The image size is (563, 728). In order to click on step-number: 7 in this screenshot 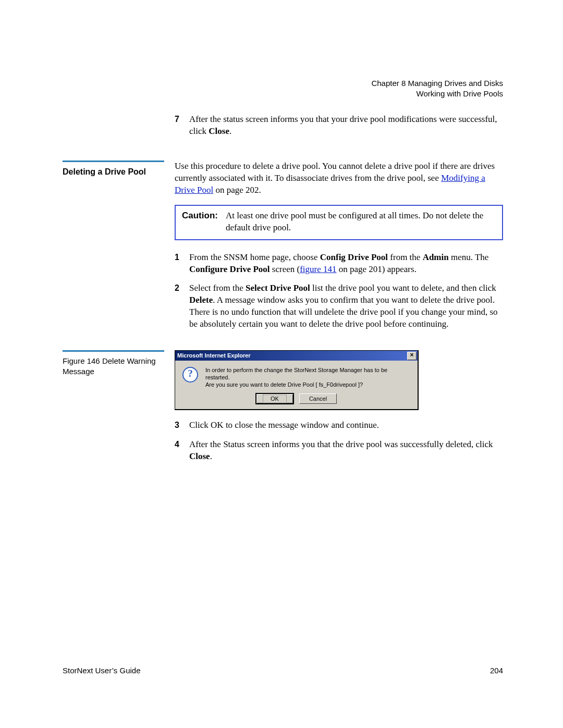, I will do `click(182, 126)`.